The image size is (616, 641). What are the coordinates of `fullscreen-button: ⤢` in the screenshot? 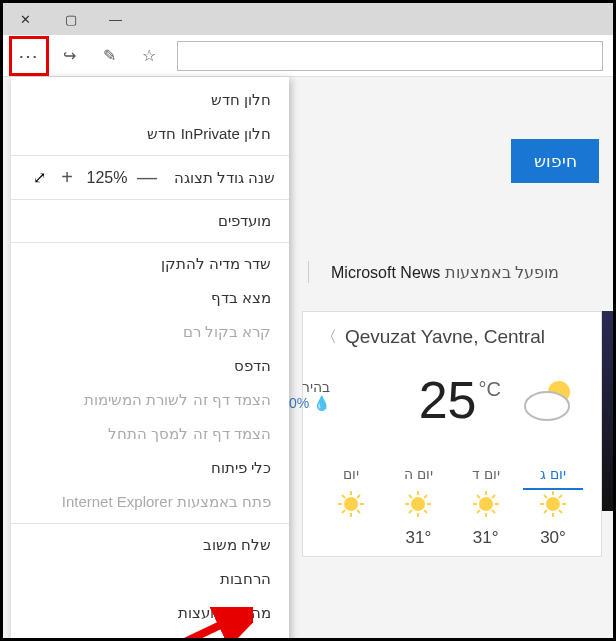 It's located at (39, 178).